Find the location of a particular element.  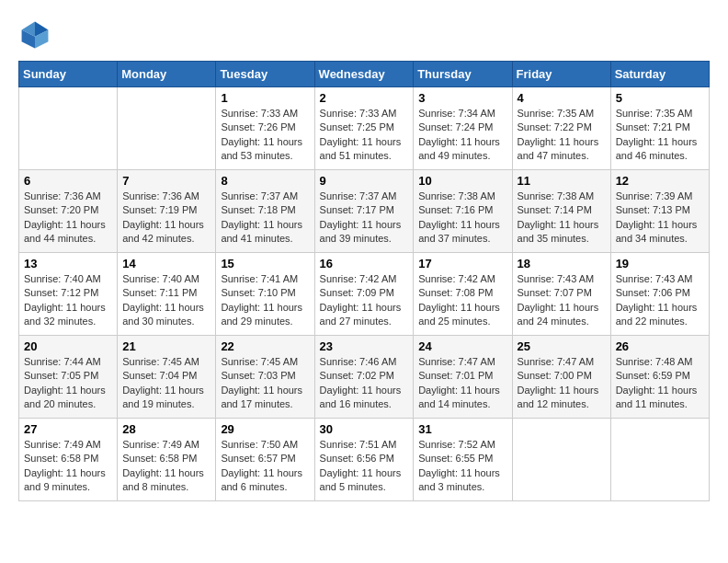

calendar-cell: 22Sunrise: 7:45 AMSunset: 7:03 PMDayligh… is located at coordinates (265, 377).